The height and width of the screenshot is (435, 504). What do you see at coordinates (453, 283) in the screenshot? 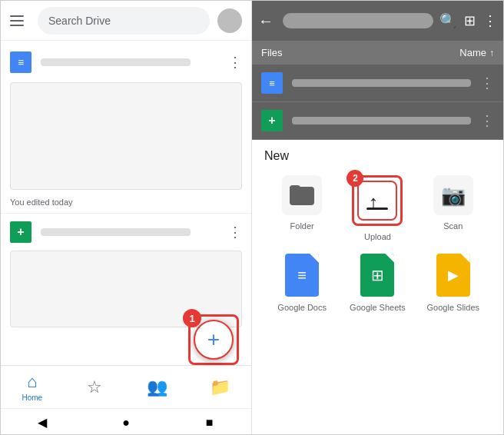
I see `google-slides-item: Google Slides` at bounding box center [453, 283].